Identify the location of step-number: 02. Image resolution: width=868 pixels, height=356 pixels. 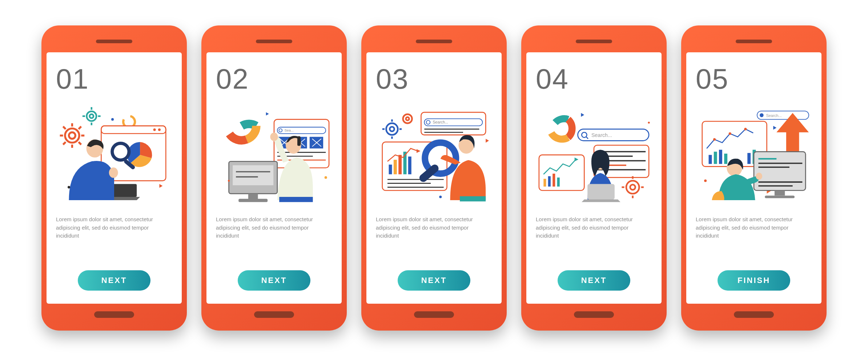
(274, 79).